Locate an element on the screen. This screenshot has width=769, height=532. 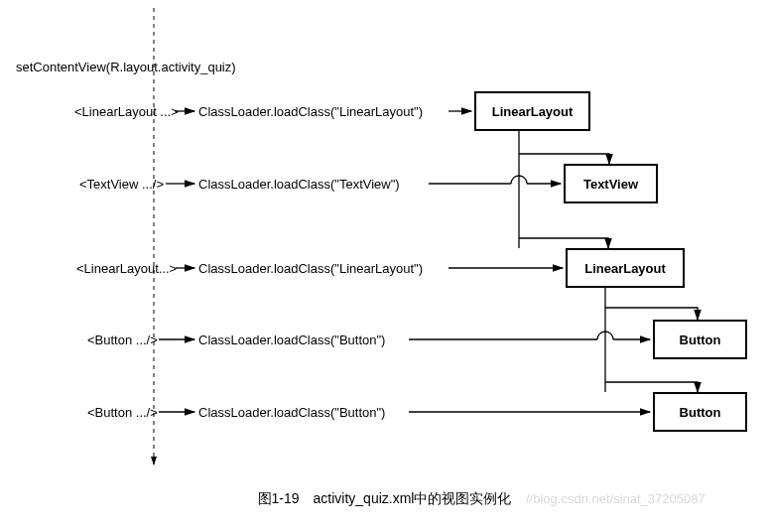
box-linearlayout2: LinearLayout is located at coordinates (625, 268).